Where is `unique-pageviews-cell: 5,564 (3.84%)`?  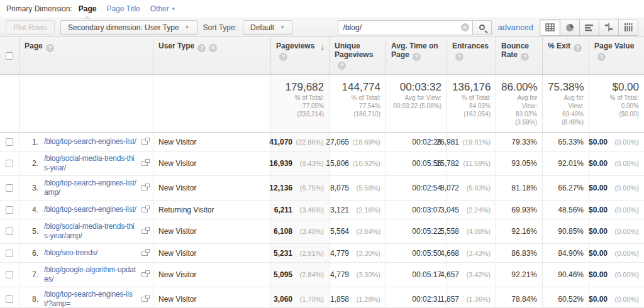
unique-pageviews-cell: 5,564 (3.84%) is located at coordinates (357, 231).